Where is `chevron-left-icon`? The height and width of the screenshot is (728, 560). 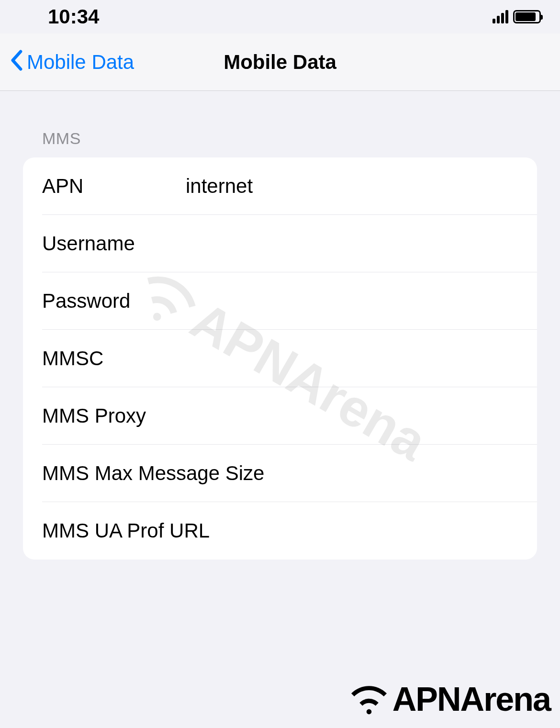 chevron-left-icon is located at coordinates (16, 62).